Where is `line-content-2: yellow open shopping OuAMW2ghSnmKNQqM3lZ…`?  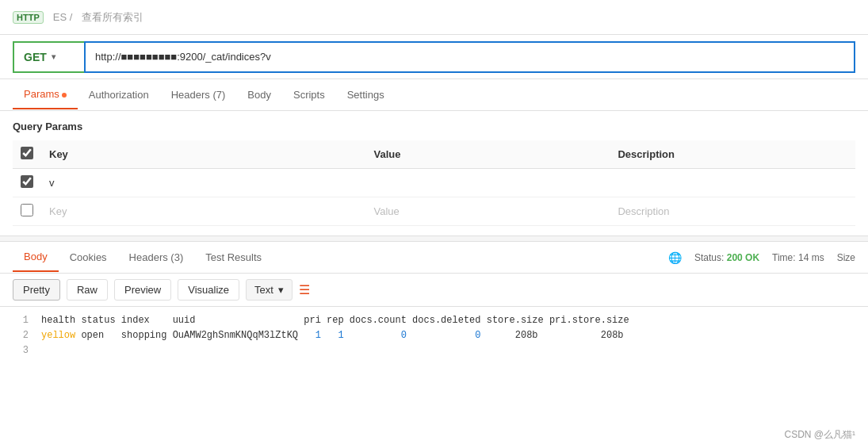 line-content-2: yellow open shopping OuAMW2ghSnmKNQqM3lZ… is located at coordinates (333, 336).